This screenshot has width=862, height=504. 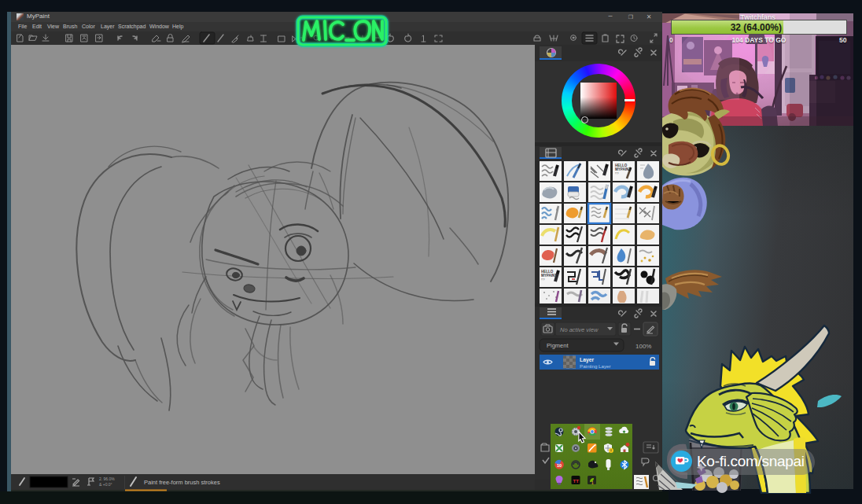 I want to click on svg-text: Painting Layer, so click(x=595, y=366).